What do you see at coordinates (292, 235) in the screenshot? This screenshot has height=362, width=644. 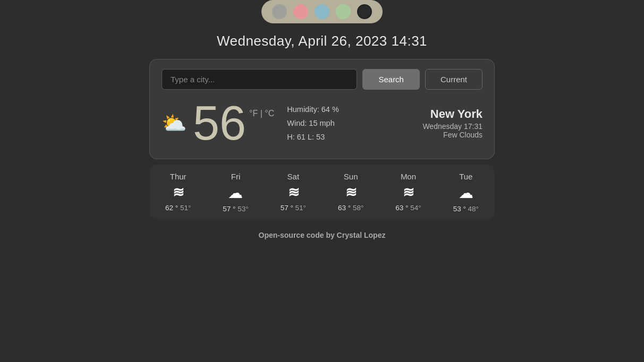 I see `footer-text: Open-source code` at bounding box center [292, 235].